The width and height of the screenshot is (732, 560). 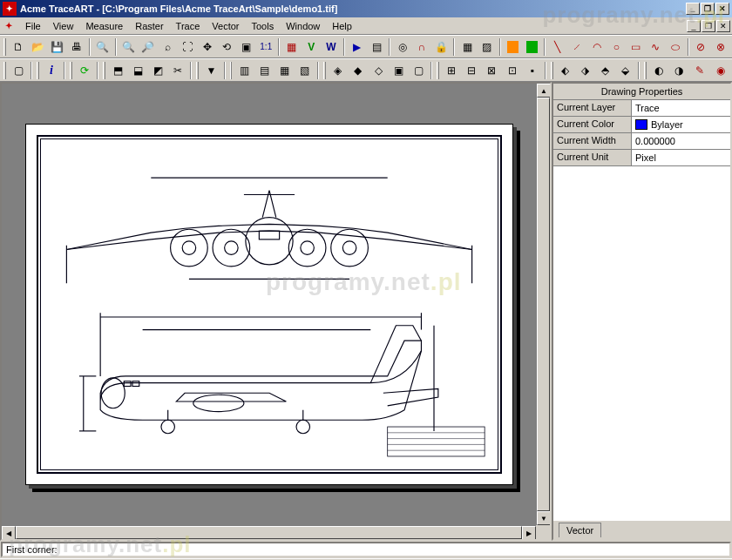 I want to click on spline-icon: ∿, so click(x=656, y=47).